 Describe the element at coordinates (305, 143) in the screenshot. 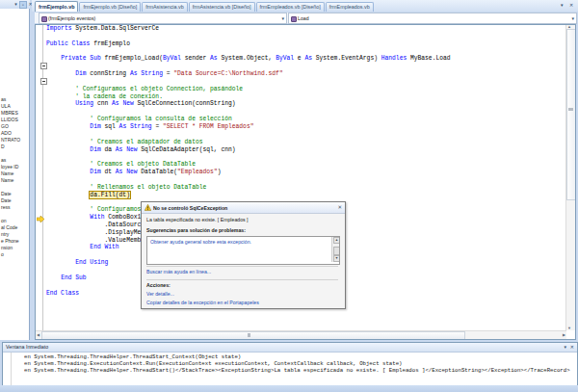

I see `code-line: ' Creamos el adaptador de datos` at that location.